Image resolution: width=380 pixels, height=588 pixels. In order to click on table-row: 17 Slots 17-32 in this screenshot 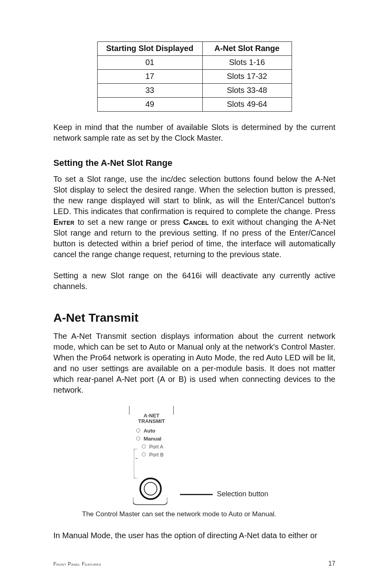, I will do `click(194, 77)`.